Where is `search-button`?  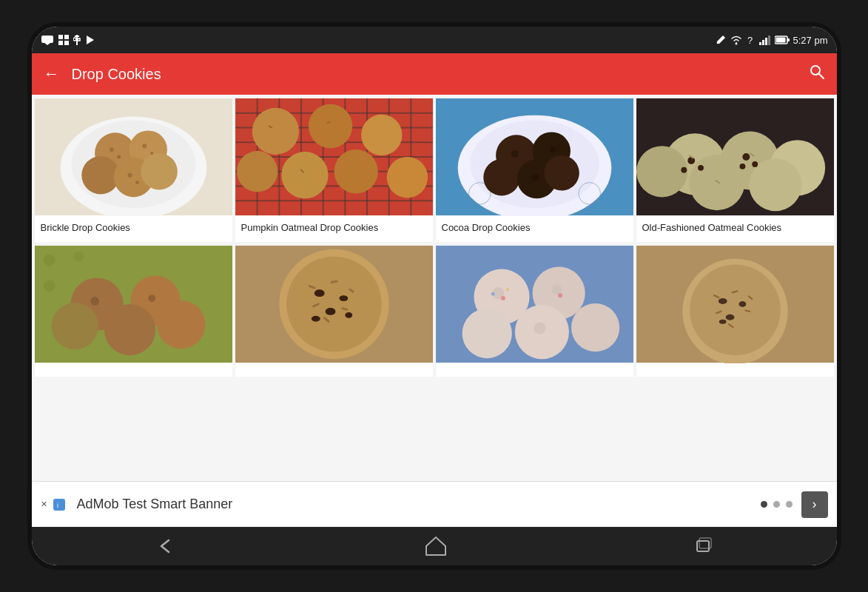
search-button is located at coordinates (817, 74).